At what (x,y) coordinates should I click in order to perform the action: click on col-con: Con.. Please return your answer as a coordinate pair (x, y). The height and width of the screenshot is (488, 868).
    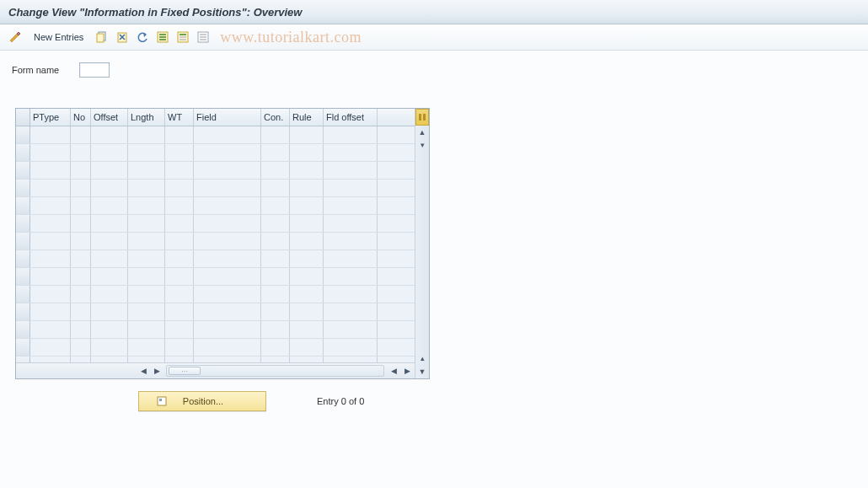
    Looking at the image, I should click on (276, 117).